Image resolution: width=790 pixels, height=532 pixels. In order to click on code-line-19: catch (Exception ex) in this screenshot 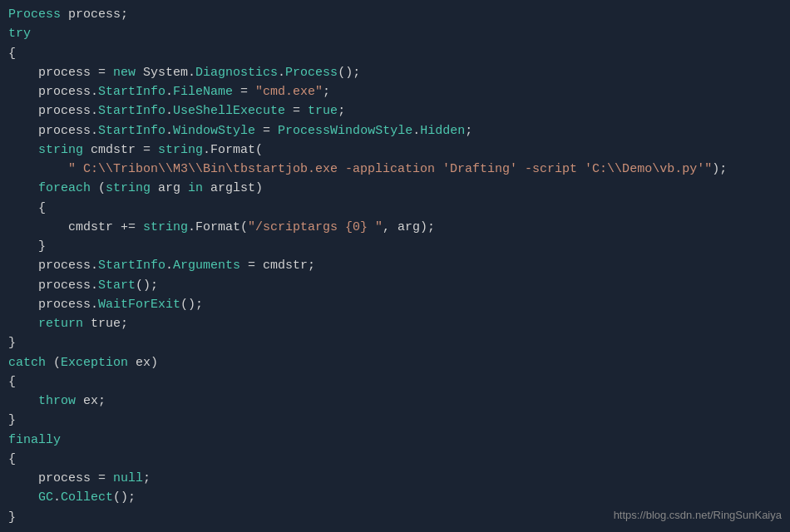, I will do `click(395, 362)`.